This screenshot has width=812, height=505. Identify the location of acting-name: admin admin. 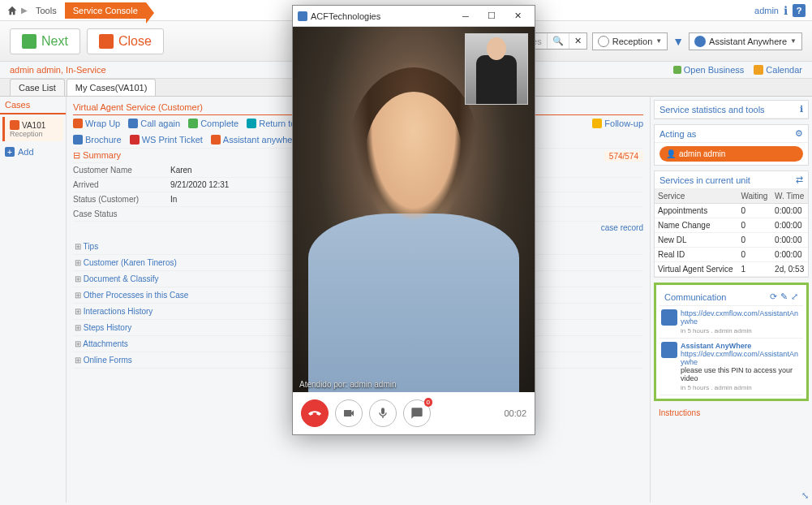
(702, 154).